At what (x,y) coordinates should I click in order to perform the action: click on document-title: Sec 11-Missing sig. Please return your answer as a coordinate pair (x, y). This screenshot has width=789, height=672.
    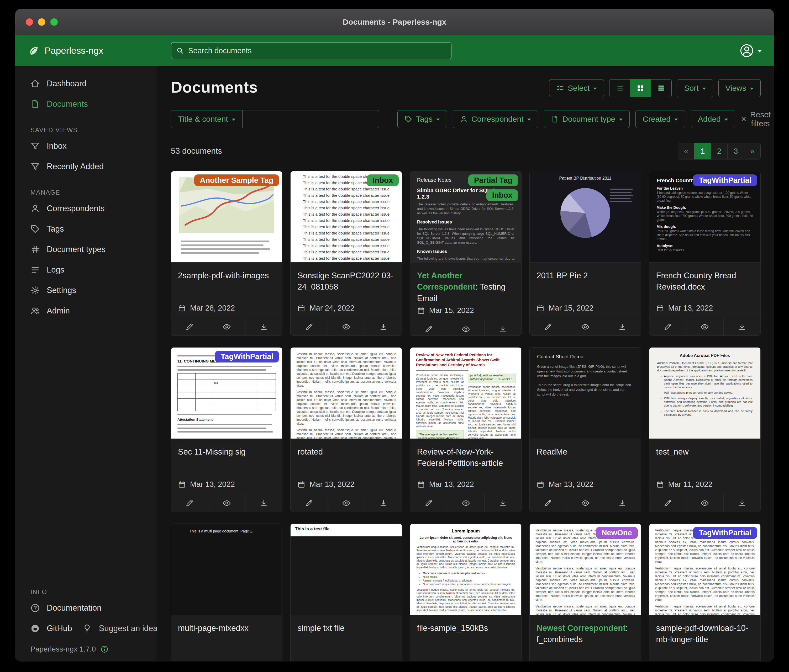
    Looking at the image, I should click on (227, 449).